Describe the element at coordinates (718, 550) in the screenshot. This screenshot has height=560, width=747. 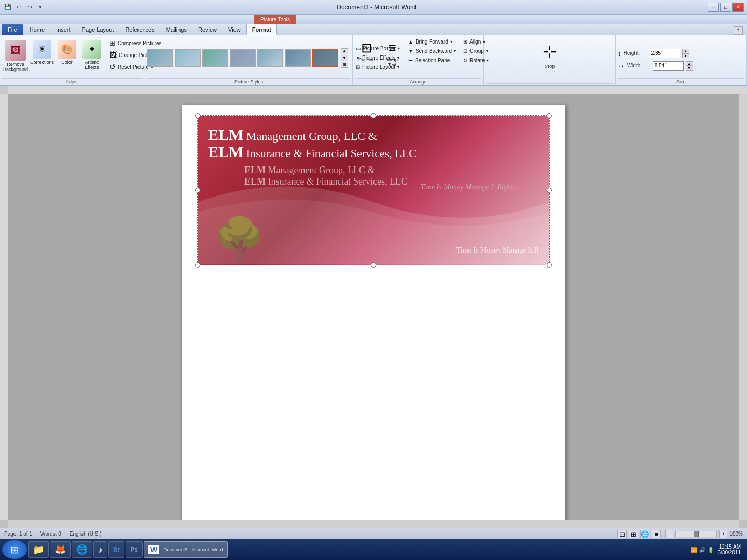
I see `taskbar-right: 📶 🔊 🔋 12:15 AM 6/30/2011` at that location.